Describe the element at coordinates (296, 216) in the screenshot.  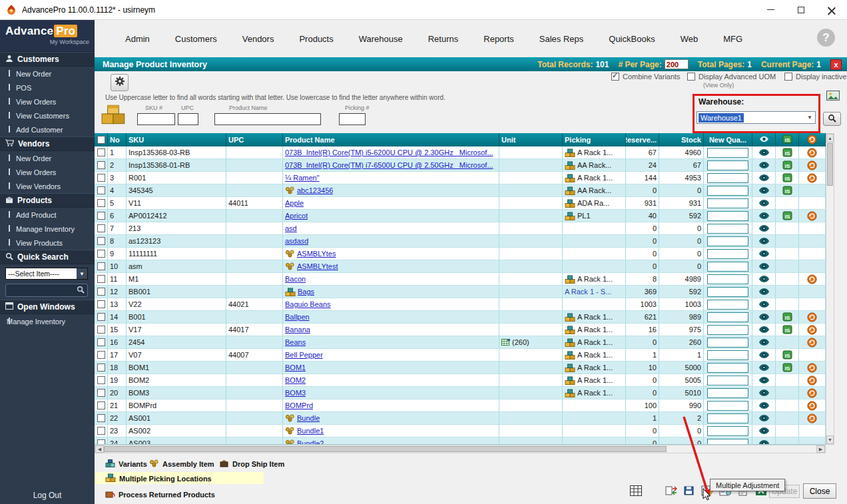
I see `product-link: Apricot` at that location.